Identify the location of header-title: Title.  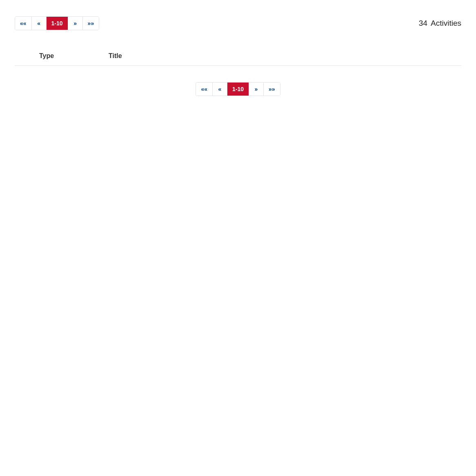
(285, 56).